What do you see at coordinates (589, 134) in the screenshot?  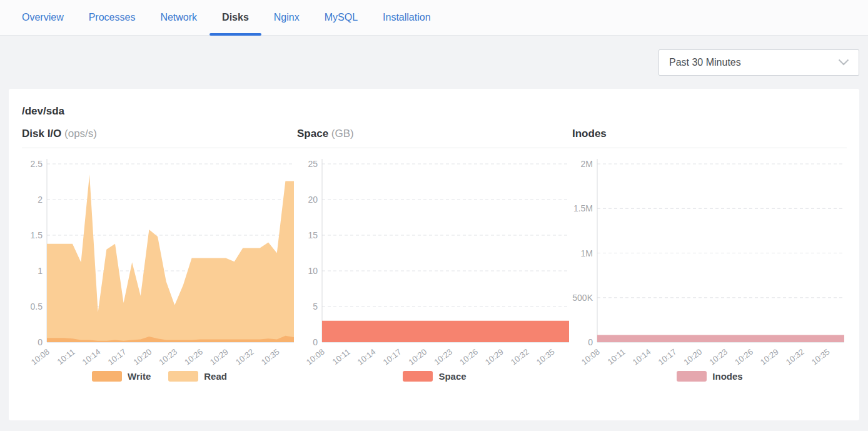 I see `chart-title-text: Inodes` at bounding box center [589, 134].